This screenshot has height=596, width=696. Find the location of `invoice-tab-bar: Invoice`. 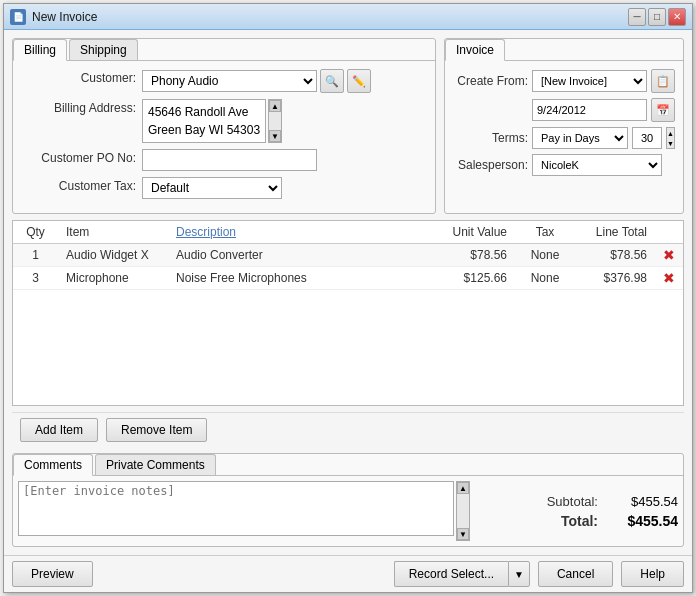

invoice-tab-bar: Invoice is located at coordinates (564, 50).